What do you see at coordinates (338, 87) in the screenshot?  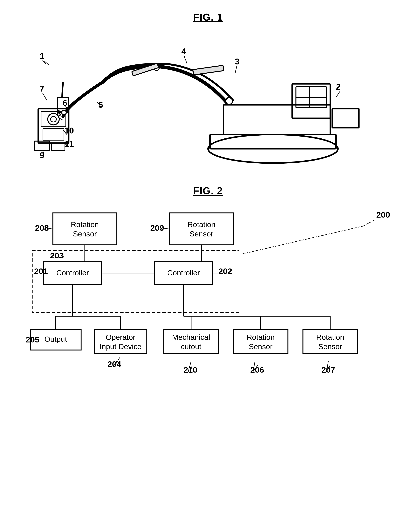 I see `label-2: 2` at bounding box center [338, 87].